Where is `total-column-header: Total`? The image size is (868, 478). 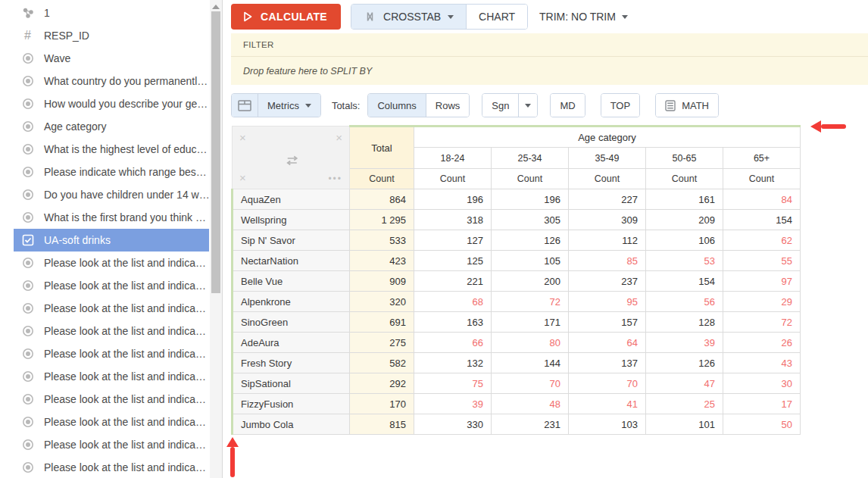
total-column-header: Total is located at coordinates (382, 148).